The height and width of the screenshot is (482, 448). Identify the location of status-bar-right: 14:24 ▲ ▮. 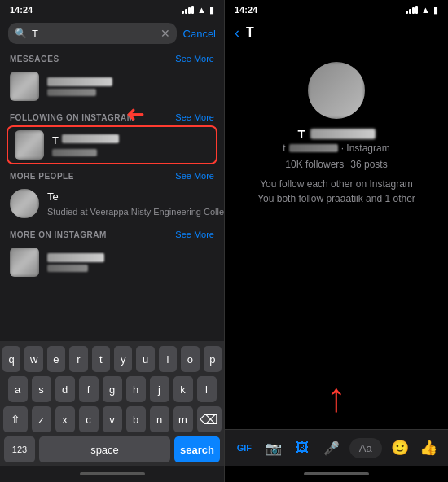
(336, 10).